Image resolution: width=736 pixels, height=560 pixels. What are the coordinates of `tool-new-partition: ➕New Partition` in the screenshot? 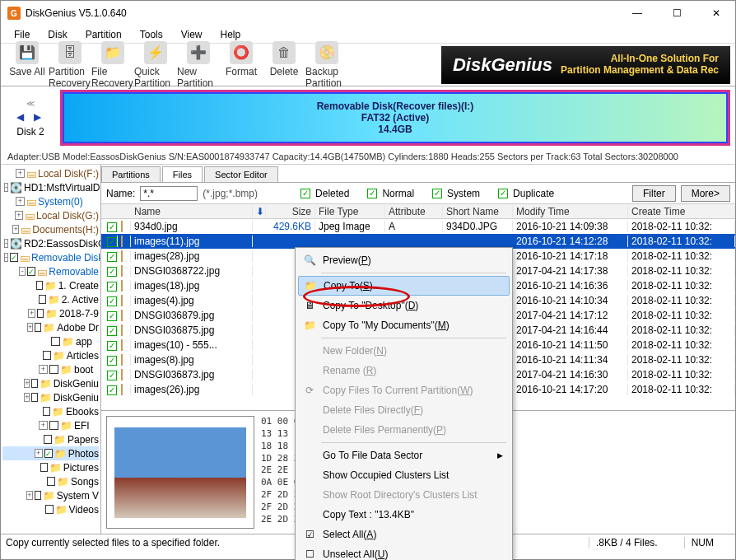 It's located at (198, 65).